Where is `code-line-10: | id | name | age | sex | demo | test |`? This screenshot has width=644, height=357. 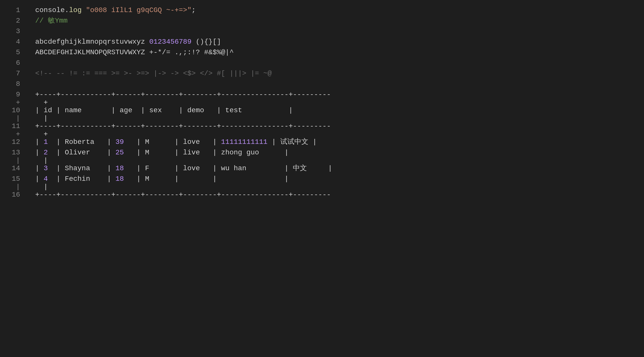
code-line-10: | id | name | age | sex | demo | test | is located at coordinates (340, 110).